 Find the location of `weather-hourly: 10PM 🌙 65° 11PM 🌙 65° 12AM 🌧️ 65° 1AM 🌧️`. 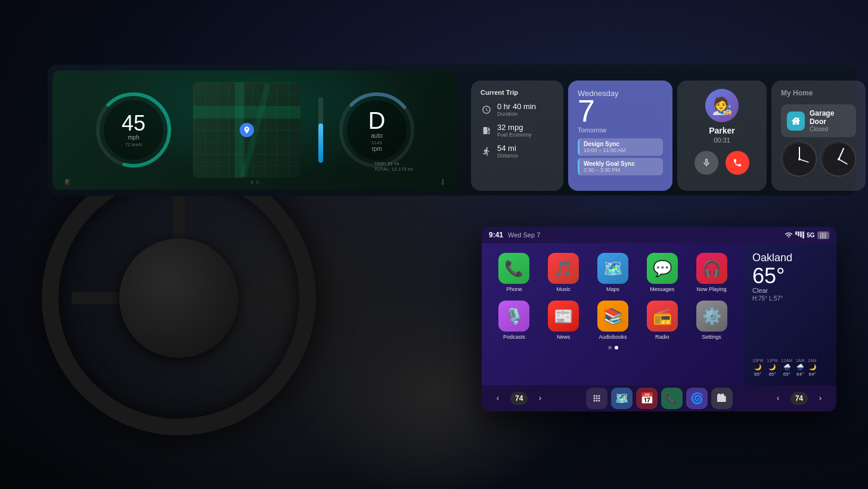

weather-hourly: 10PM 🌙 65° 11PM 🌙 65° 12AM 🌧️ 65° 1AM 🌧️ is located at coordinates (790, 367).